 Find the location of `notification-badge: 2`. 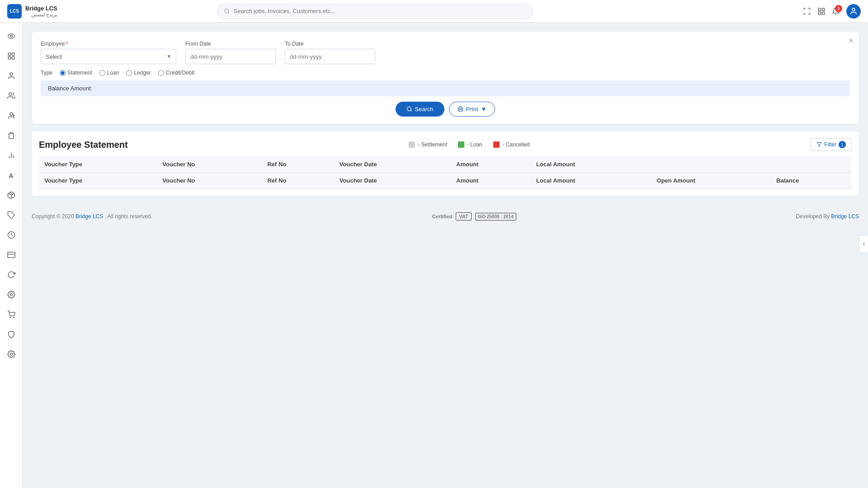

notification-badge: 2 is located at coordinates (839, 9).